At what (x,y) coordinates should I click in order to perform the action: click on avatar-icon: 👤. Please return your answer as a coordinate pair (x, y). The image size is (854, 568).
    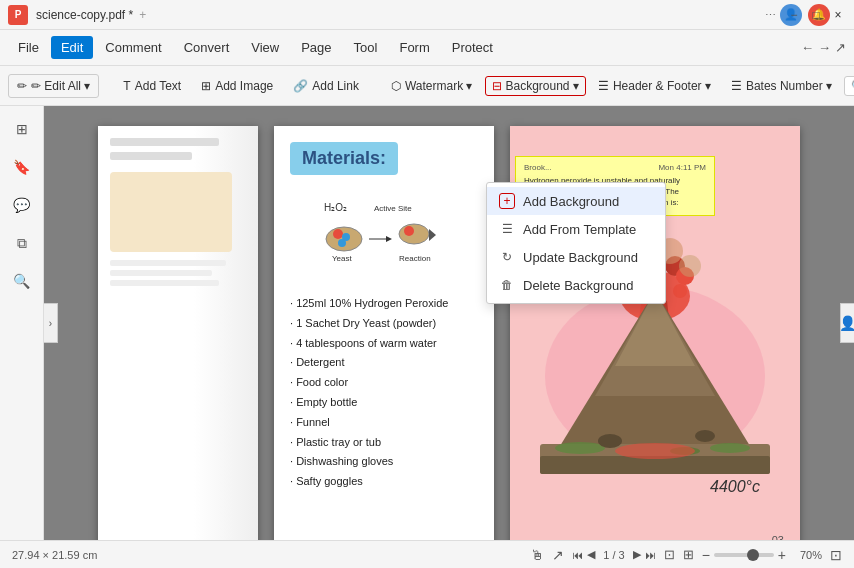
    Looking at the image, I should click on (846, 323).